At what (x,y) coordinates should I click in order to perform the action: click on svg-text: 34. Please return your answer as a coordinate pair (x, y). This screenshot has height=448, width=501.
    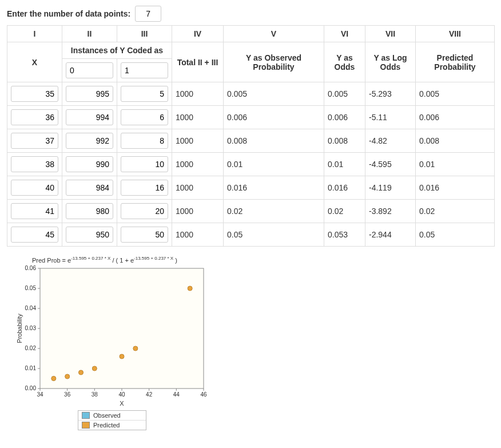
    Looking at the image, I should click on (40, 395).